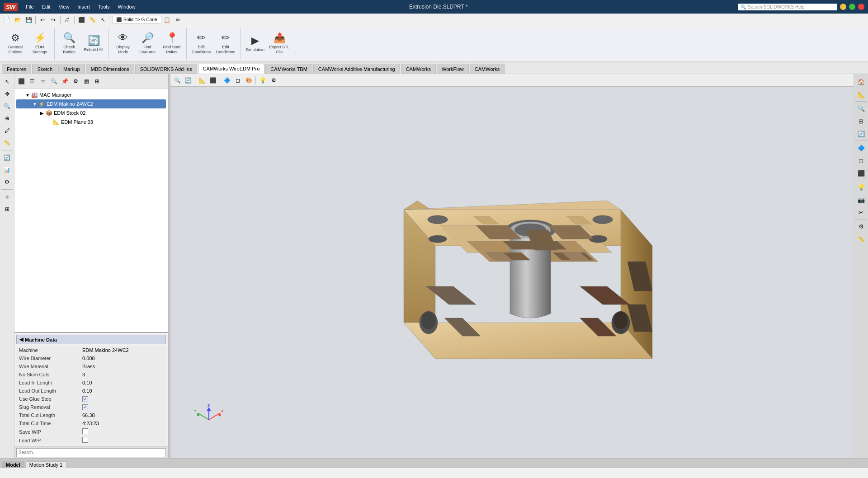 This screenshot has width=868, height=478. Describe the element at coordinates (7, 197) in the screenshot. I see `vert-extra1: ≡` at that location.